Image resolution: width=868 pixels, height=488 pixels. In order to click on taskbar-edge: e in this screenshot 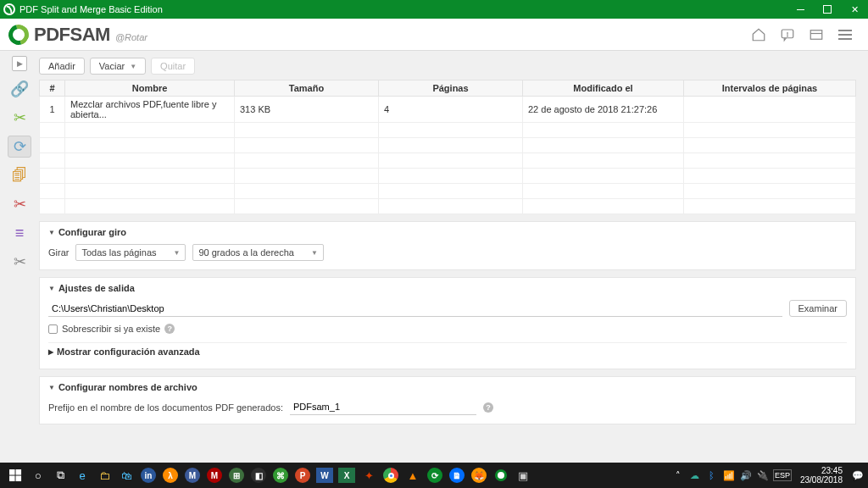, I will do `click(82, 475)`.